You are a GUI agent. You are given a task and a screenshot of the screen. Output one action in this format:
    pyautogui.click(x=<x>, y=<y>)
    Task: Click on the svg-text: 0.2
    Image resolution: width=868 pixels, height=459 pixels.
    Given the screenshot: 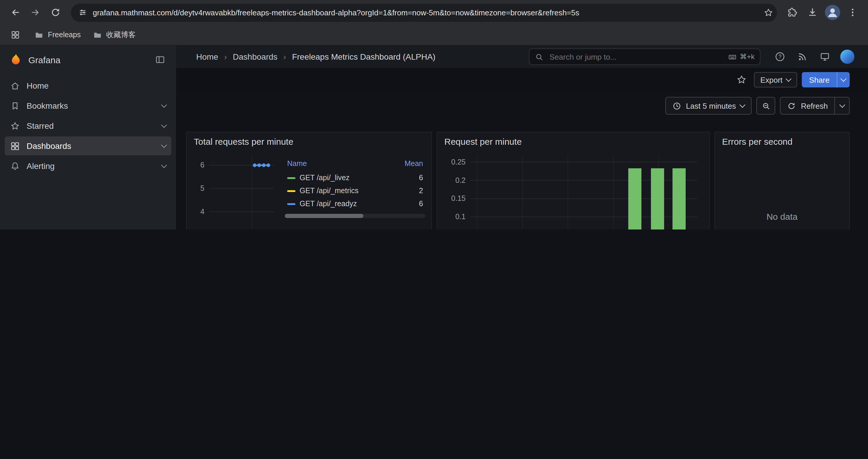 What is the action you would take?
    pyautogui.click(x=460, y=180)
    